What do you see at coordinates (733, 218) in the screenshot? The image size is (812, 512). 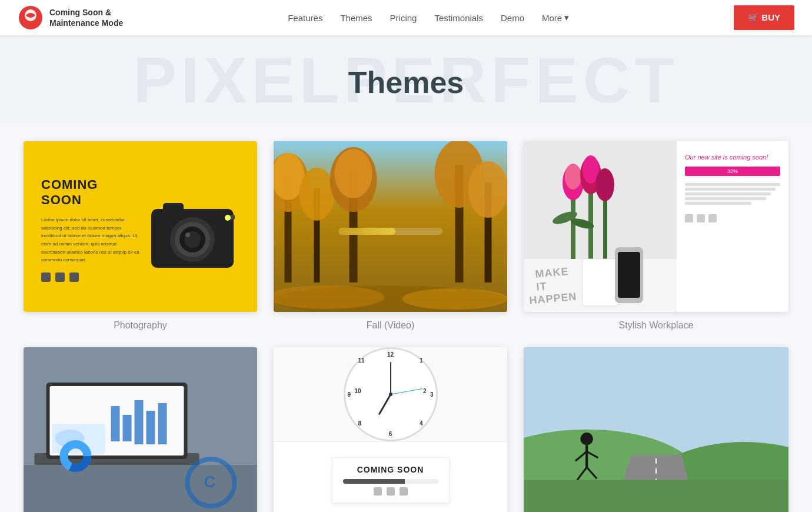 I see `stylish-social-icons` at bounding box center [733, 218].